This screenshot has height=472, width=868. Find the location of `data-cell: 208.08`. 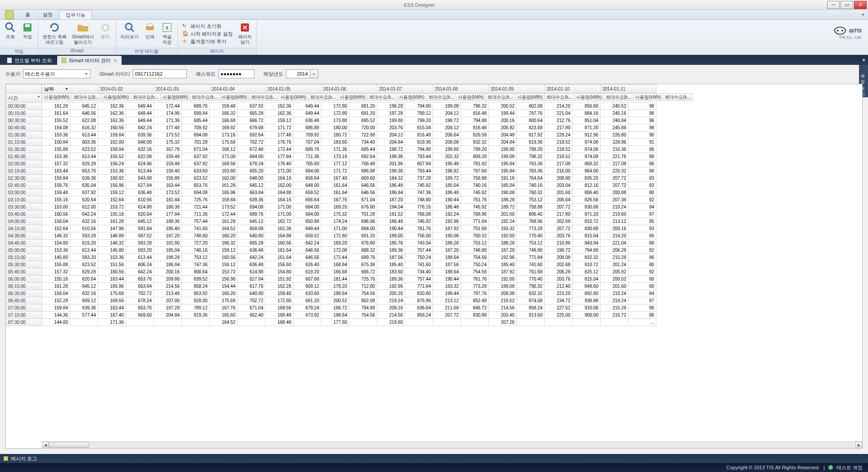

data-cell: 208.08 is located at coordinates (503, 294).